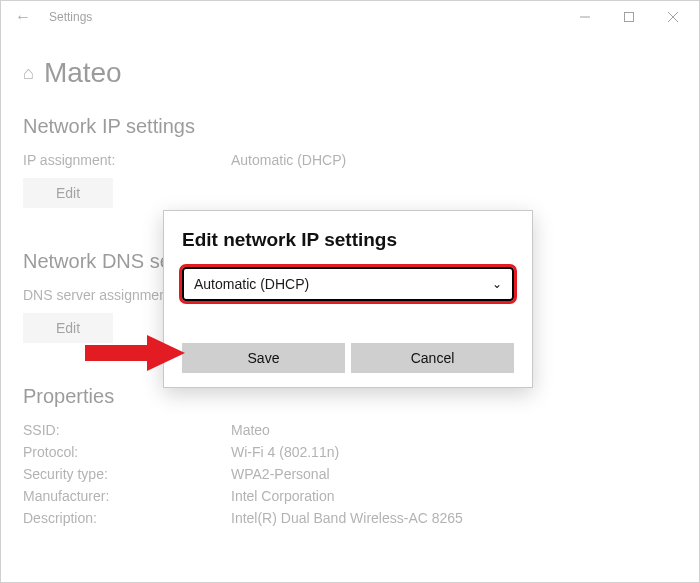  I want to click on ip-edit-button: Edit, so click(68, 193).